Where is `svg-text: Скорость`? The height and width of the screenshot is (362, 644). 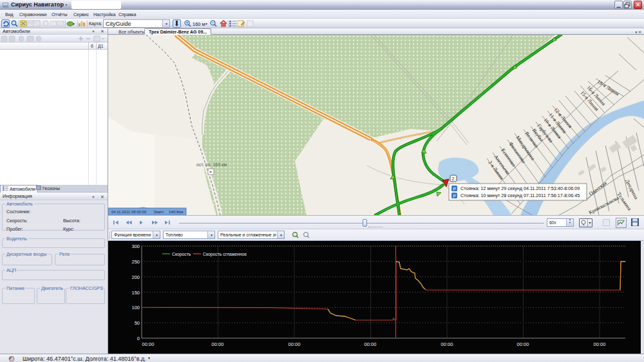
svg-text: Скорость is located at coordinates (182, 254).